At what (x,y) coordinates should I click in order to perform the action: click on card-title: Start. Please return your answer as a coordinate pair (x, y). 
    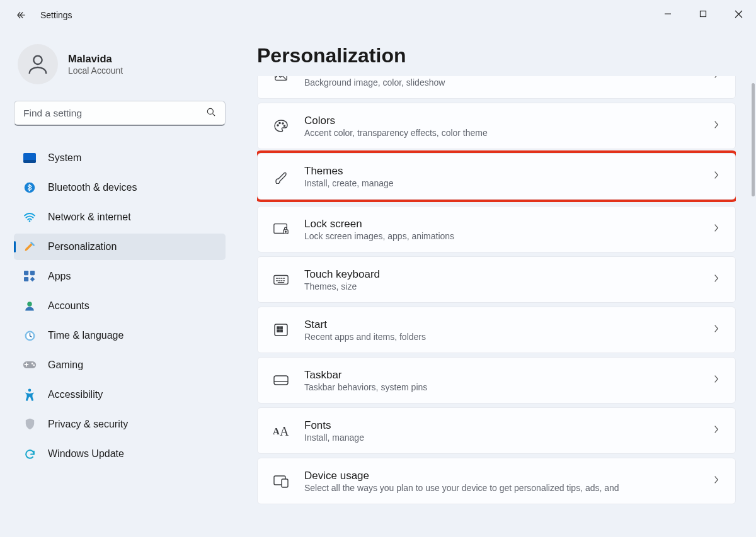
    Looking at the image, I should click on (508, 325).